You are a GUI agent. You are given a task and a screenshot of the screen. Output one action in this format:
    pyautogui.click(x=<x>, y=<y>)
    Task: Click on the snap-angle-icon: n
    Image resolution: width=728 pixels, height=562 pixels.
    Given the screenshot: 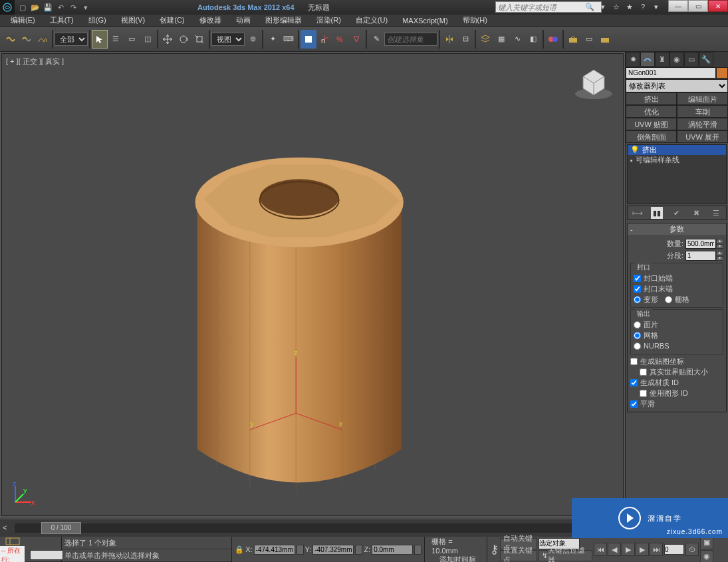 What is the action you would take?
    pyautogui.click(x=324, y=39)
    